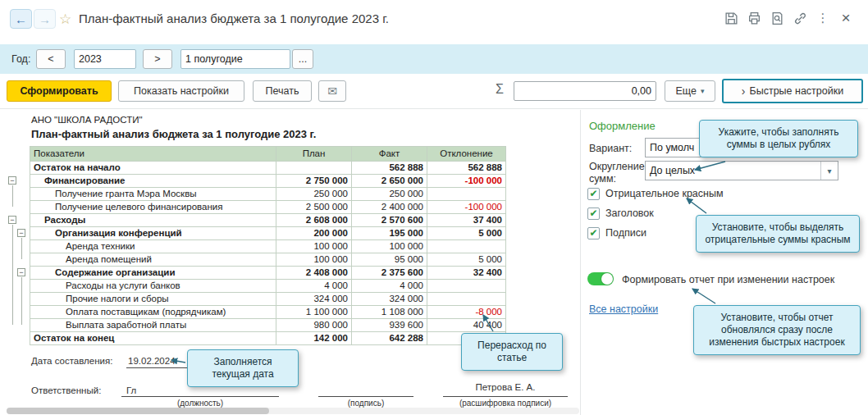 This screenshot has width=868, height=415. What do you see at coordinates (710, 194) in the screenshot?
I see `checkbox-row: ✔ Отрицательное красным` at bounding box center [710, 194].